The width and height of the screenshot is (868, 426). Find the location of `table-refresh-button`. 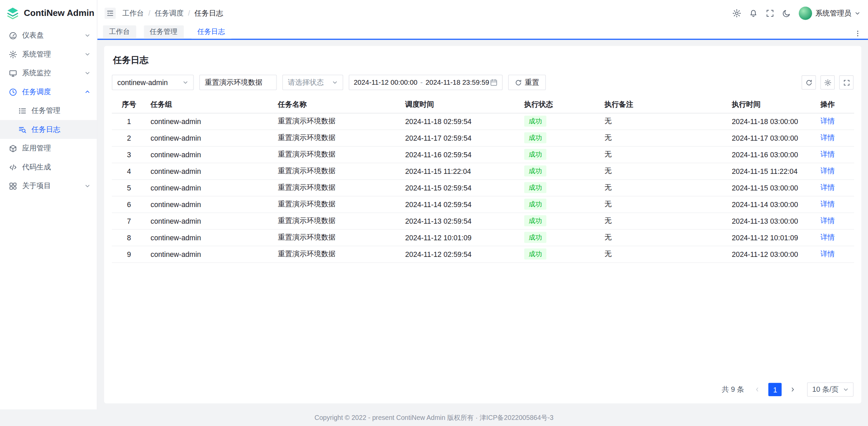

table-refresh-button is located at coordinates (809, 82).